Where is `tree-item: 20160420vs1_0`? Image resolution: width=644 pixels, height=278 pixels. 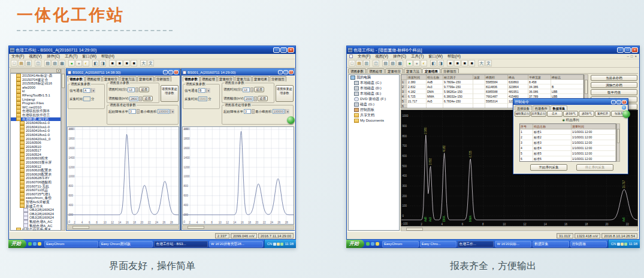
tree-item: 20160420vs1_0 is located at coordinates (36, 139).